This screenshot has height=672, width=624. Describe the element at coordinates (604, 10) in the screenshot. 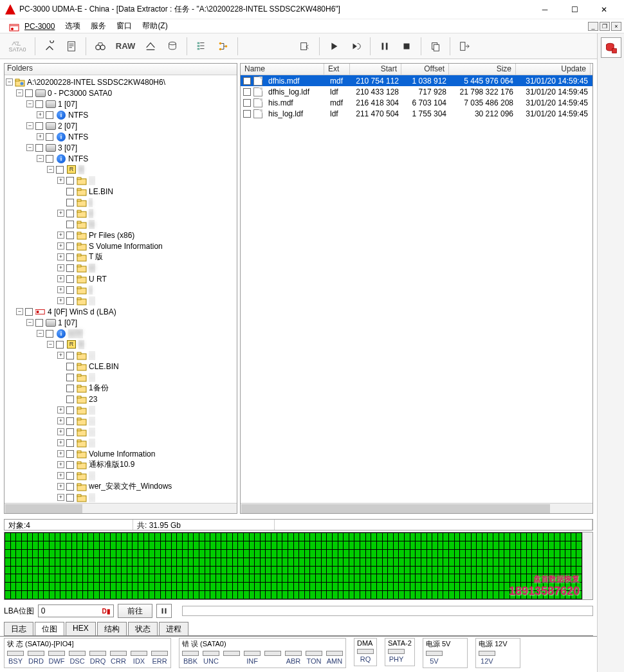

I see `close-button: ✕` at that location.